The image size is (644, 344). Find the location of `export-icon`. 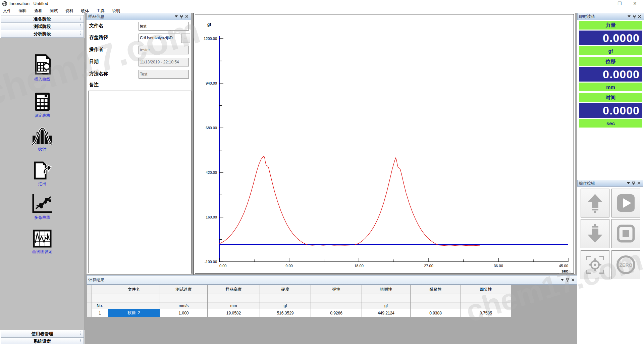

export-icon is located at coordinates (42, 170).